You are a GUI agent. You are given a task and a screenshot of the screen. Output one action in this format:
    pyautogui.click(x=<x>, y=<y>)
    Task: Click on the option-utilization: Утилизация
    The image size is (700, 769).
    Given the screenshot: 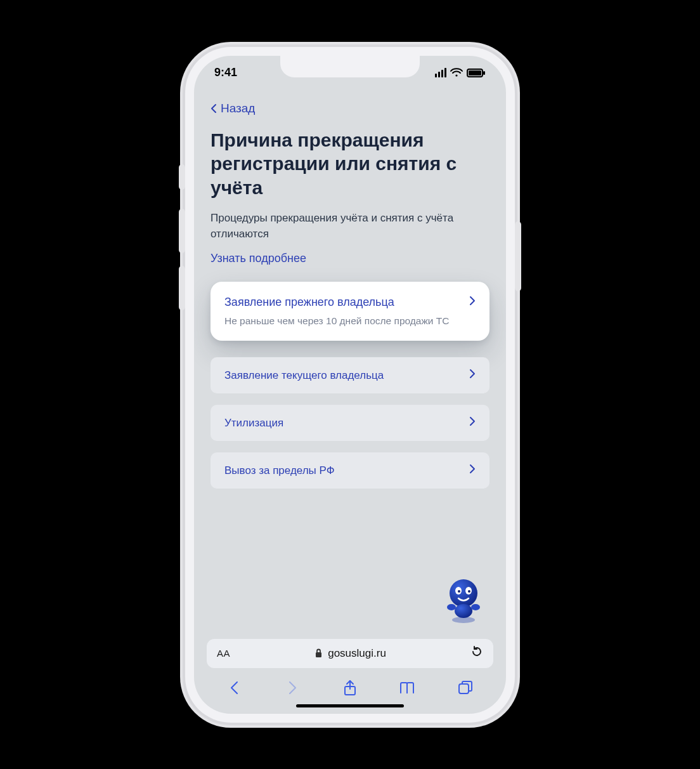 What is the action you would take?
    pyautogui.click(x=350, y=423)
    